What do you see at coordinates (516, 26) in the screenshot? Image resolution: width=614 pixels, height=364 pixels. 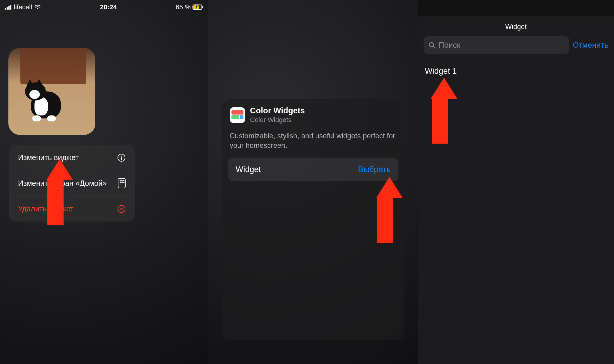 I see `sheet-title: Widget` at bounding box center [516, 26].